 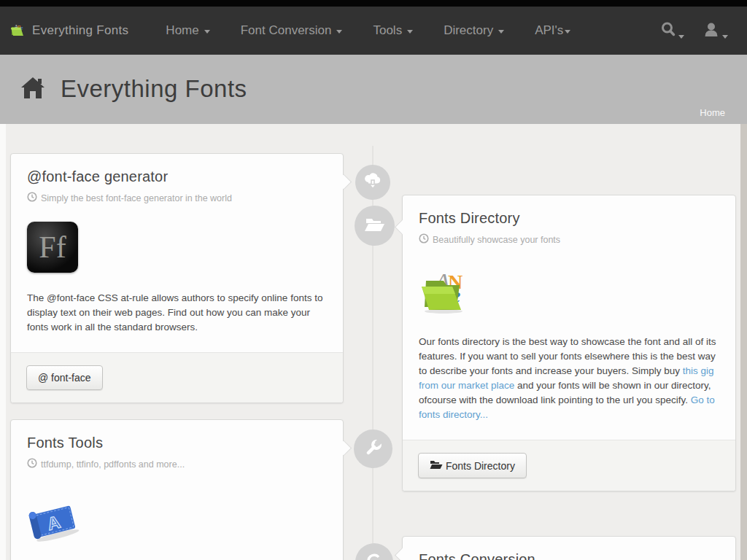 I want to click on blueprint-icon: A, so click(x=177, y=522).